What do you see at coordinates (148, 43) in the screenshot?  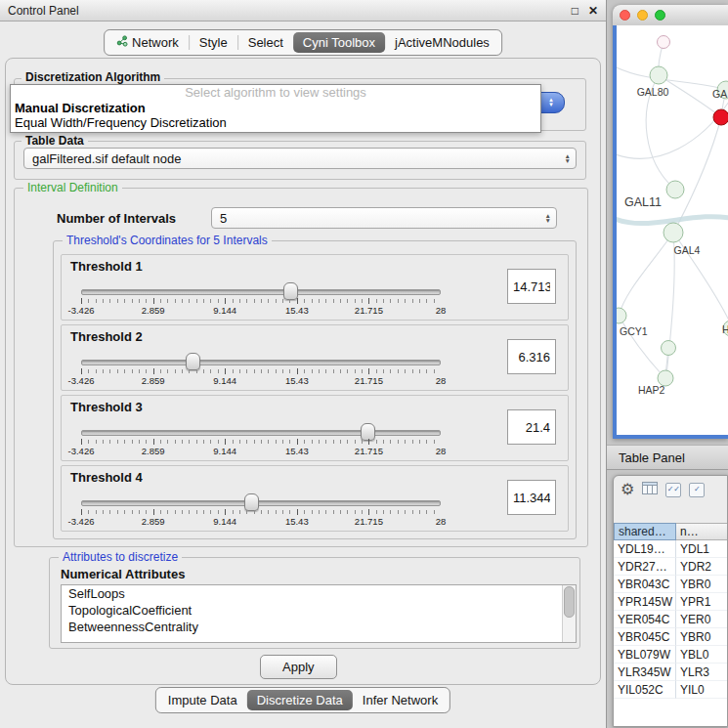 I see `tab-network: Network` at bounding box center [148, 43].